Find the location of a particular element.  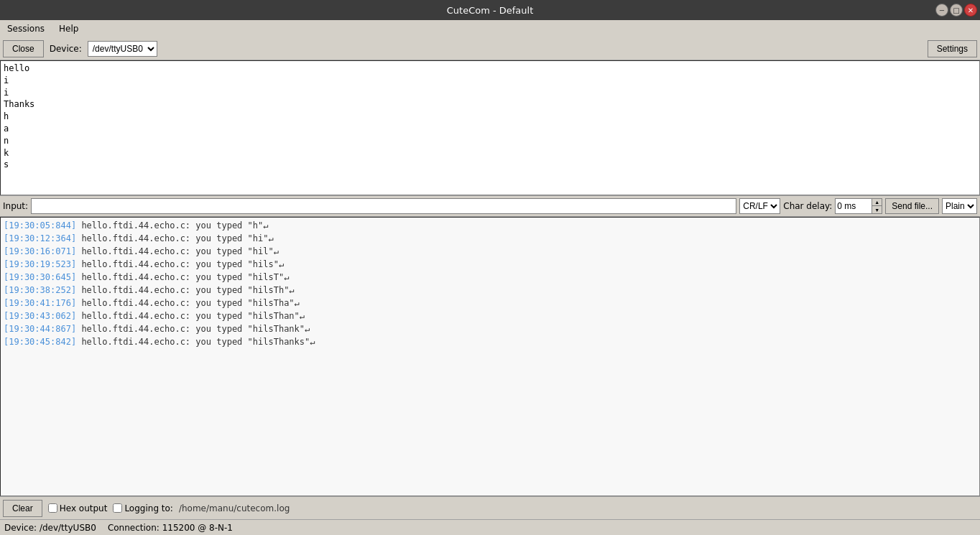

log-timestamp: [19:30:19:523] is located at coordinates (40, 264).